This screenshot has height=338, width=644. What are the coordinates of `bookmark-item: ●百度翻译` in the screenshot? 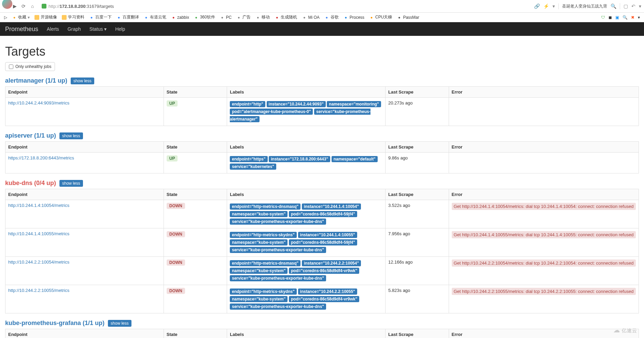 It's located at (128, 17).